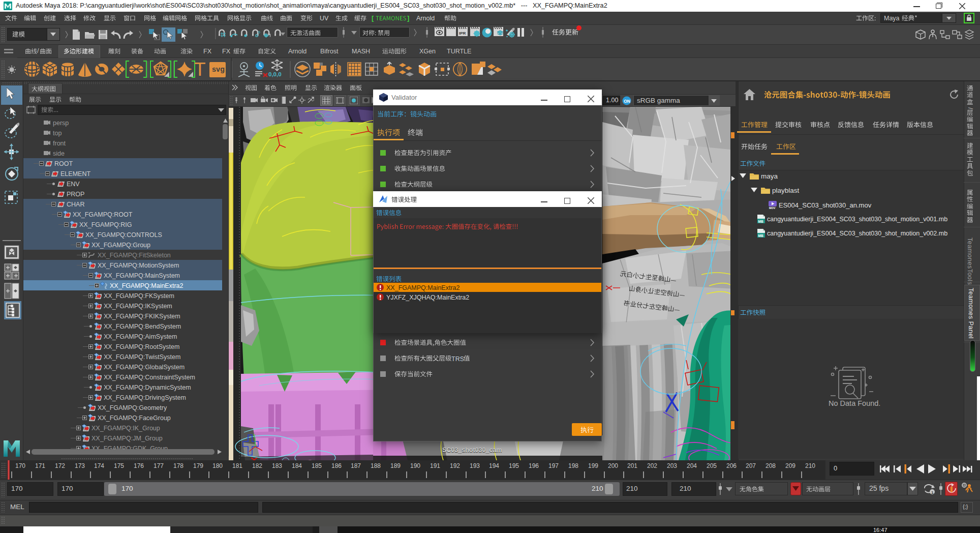 The width and height of the screenshot is (980, 533). I want to click on svg-text: ON, so click(627, 101).